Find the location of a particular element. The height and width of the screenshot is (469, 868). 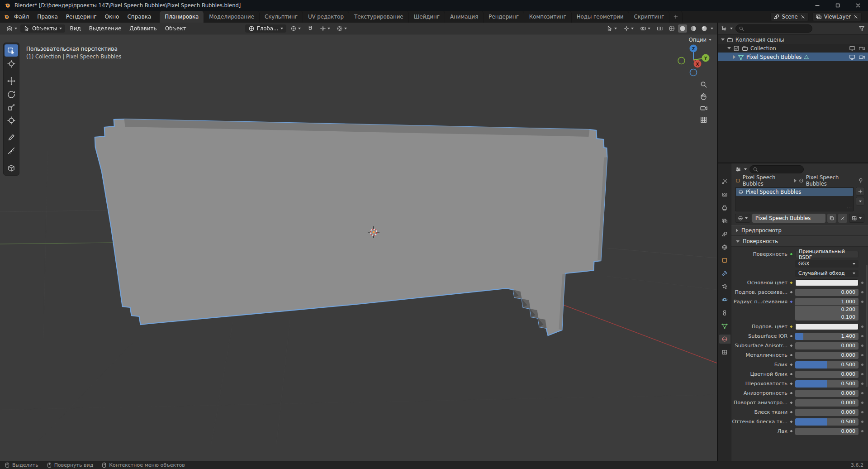

tab-compositing: Композитинг is located at coordinates (548, 17).